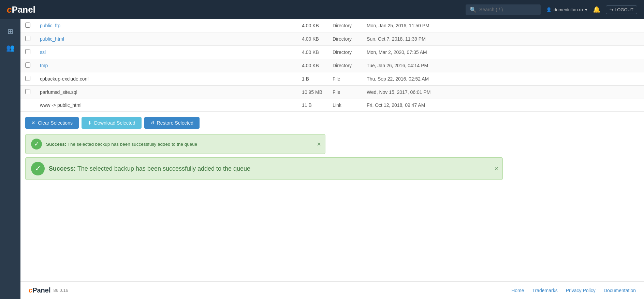 The height and width of the screenshot is (299, 644). What do you see at coordinates (31, 290) in the screenshot?
I see `footer-logo-c: c` at bounding box center [31, 290].